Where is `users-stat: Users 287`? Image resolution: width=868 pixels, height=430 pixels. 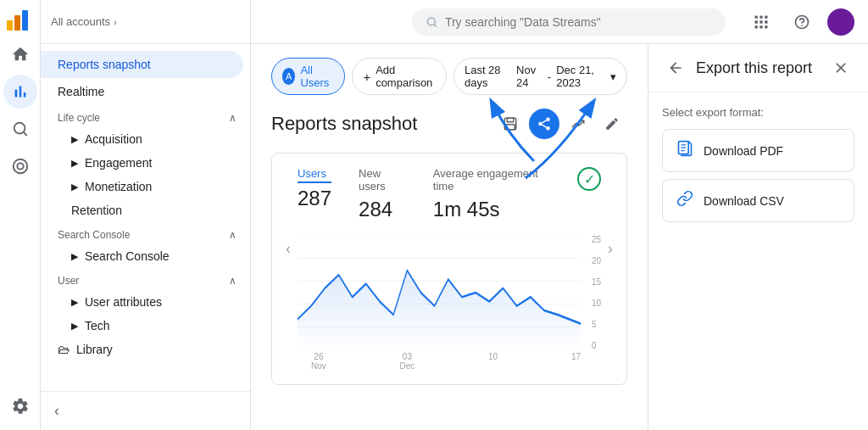 users-stat: Users 287 is located at coordinates (314, 188).